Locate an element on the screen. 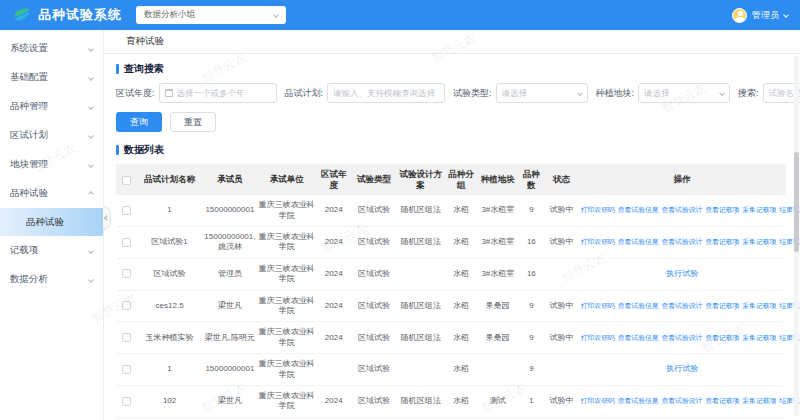 This screenshot has height=420, width=800. sidebar-item-4: 地块管理 is located at coordinates (52, 164).